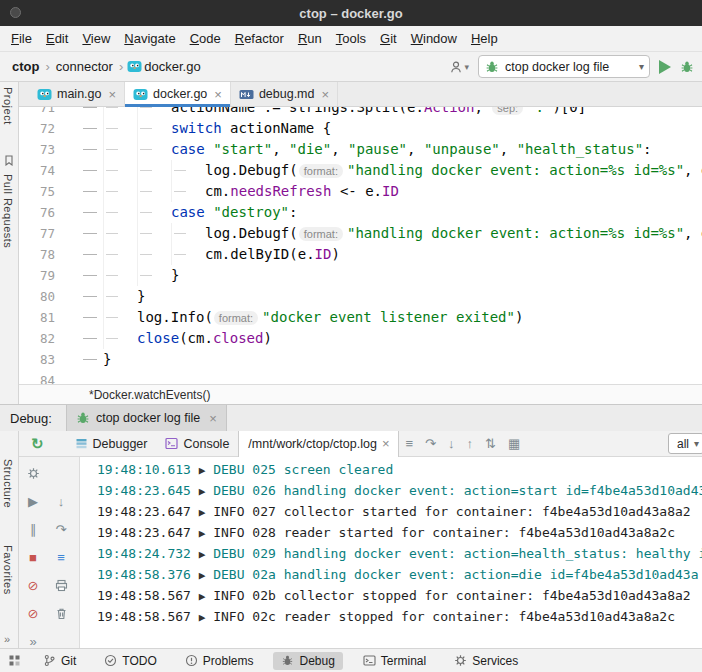 The image size is (702, 672). I want to click on run-button, so click(665, 67).